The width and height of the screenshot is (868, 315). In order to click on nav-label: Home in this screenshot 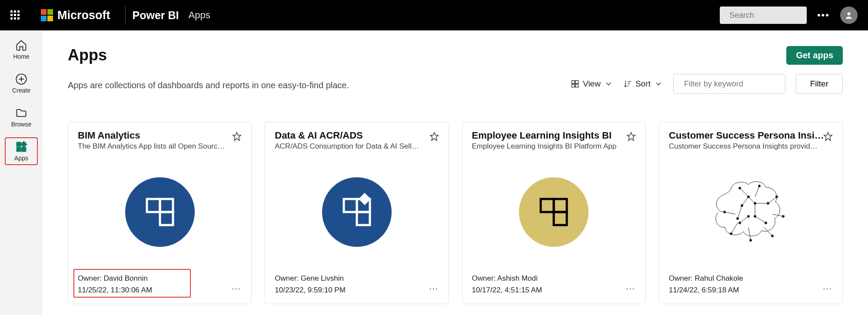, I will do `click(21, 56)`.